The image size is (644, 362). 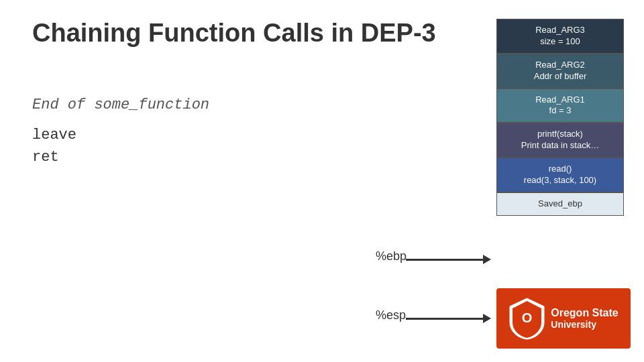 What do you see at coordinates (234, 34) in the screenshot?
I see `page-title: Chaining Function Calls in DEP-3` at bounding box center [234, 34].